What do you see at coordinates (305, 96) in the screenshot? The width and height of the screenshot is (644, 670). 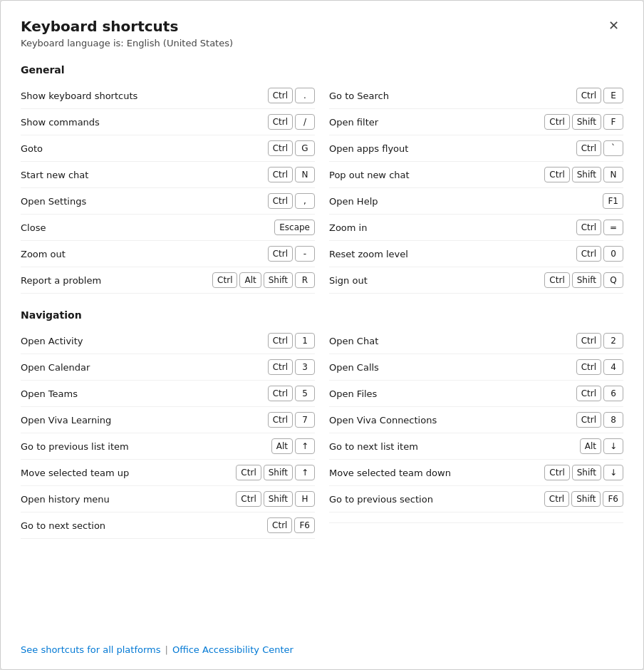 I see `key-badge: .` at bounding box center [305, 96].